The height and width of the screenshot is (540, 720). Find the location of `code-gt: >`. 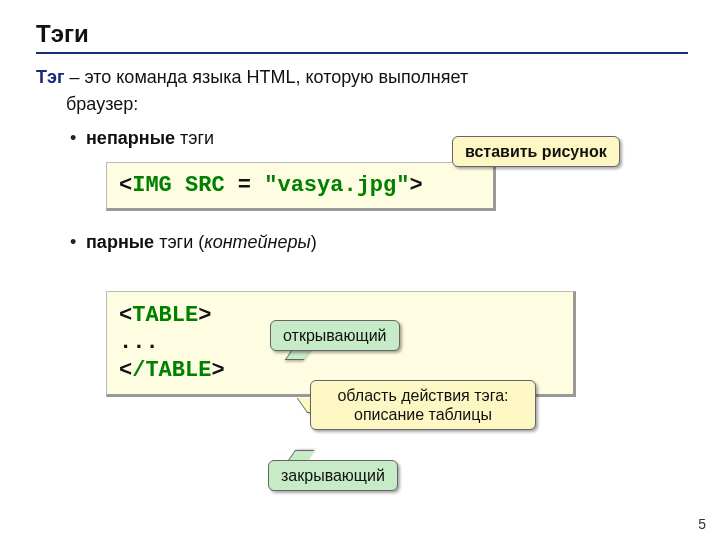

code-gt: > is located at coordinates (416, 186).